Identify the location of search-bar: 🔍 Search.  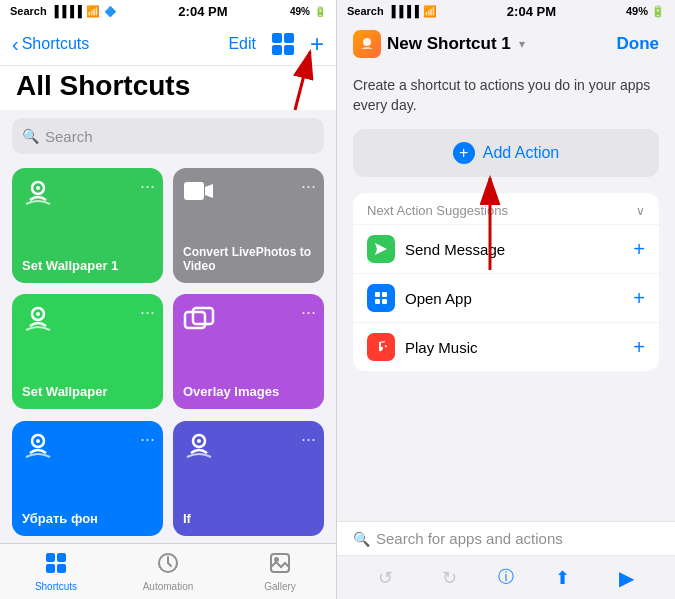
(168, 136).